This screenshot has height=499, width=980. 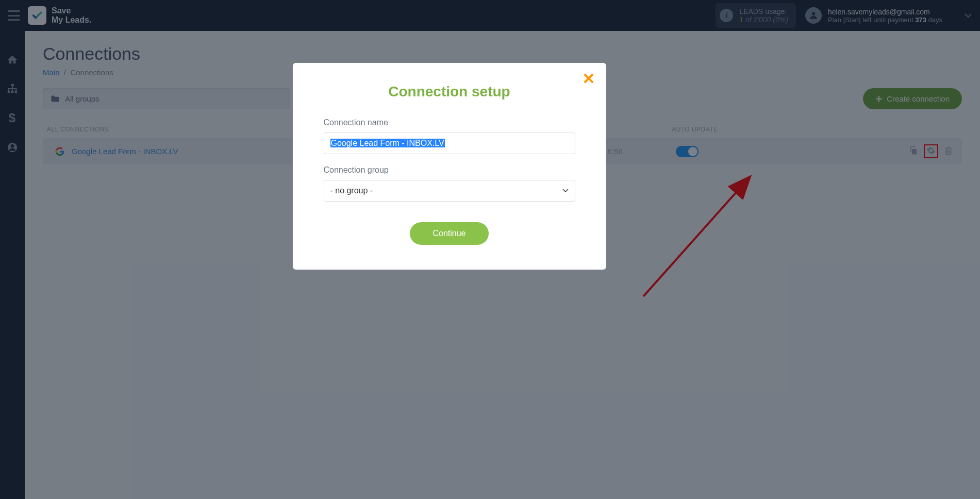 I want to click on connection-name-input: Google Lead Form - INBOX.LV, so click(x=449, y=143).